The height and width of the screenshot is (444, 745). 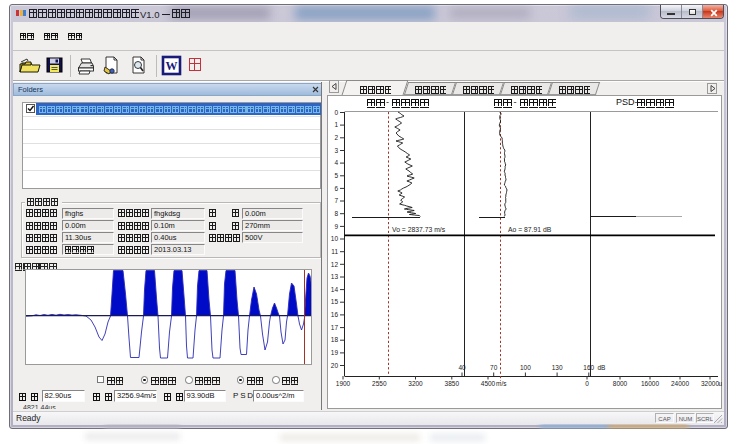 What do you see at coordinates (602, 368) in the screenshot?
I see `svg-text: dB` at bounding box center [602, 368].